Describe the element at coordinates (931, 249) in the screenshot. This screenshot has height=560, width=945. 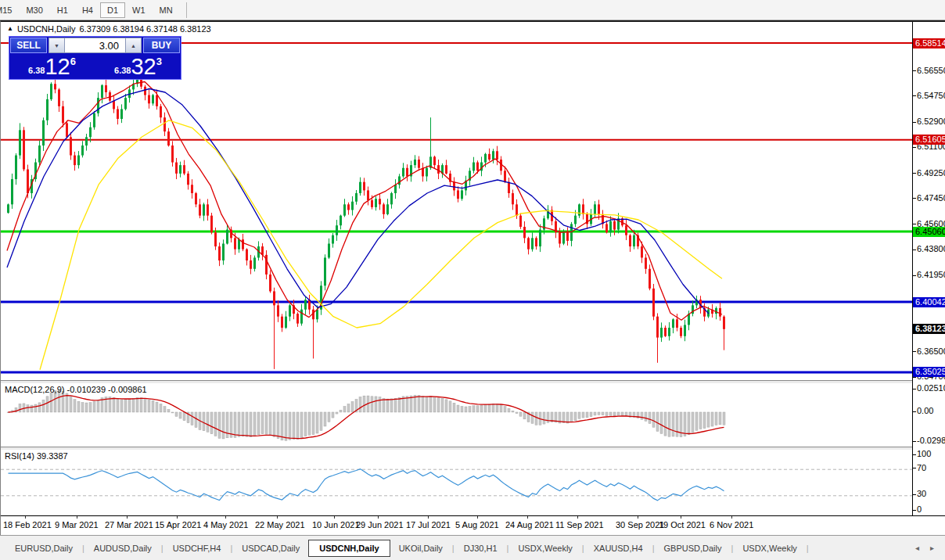
I see `price-tick-label: 6.43800` at that location.